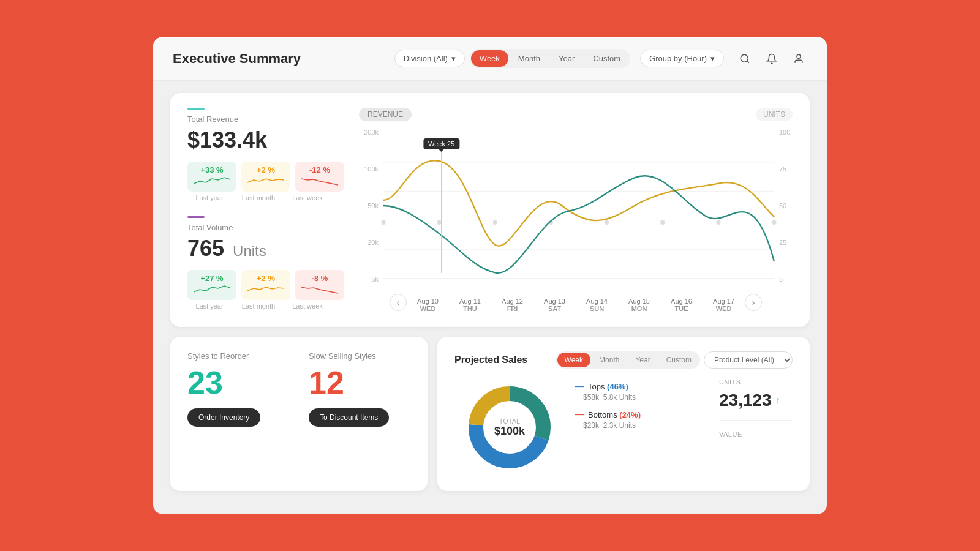 The height and width of the screenshot is (551, 980). What do you see at coordinates (529, 59) in the screenshot?
I see `tab-month: Month` at bounding box center [529, 59].